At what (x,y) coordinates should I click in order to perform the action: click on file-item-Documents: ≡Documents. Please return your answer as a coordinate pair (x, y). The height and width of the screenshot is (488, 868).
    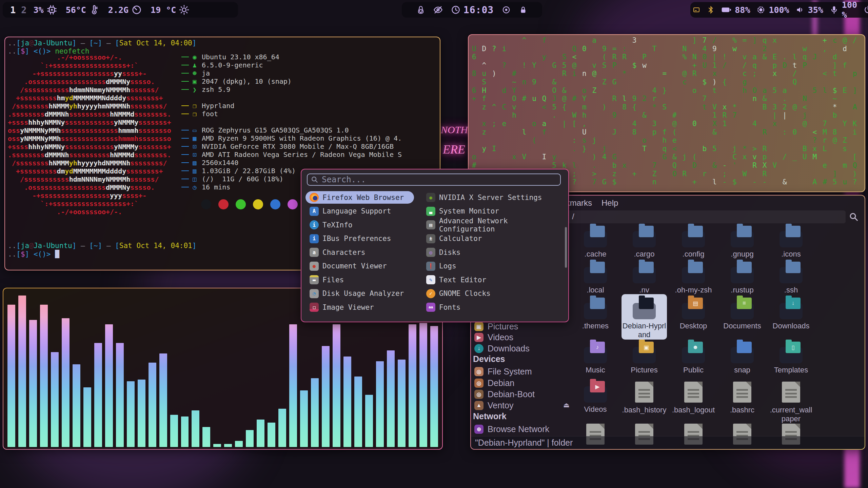
    Looking at the image, I should click on (742, 314).